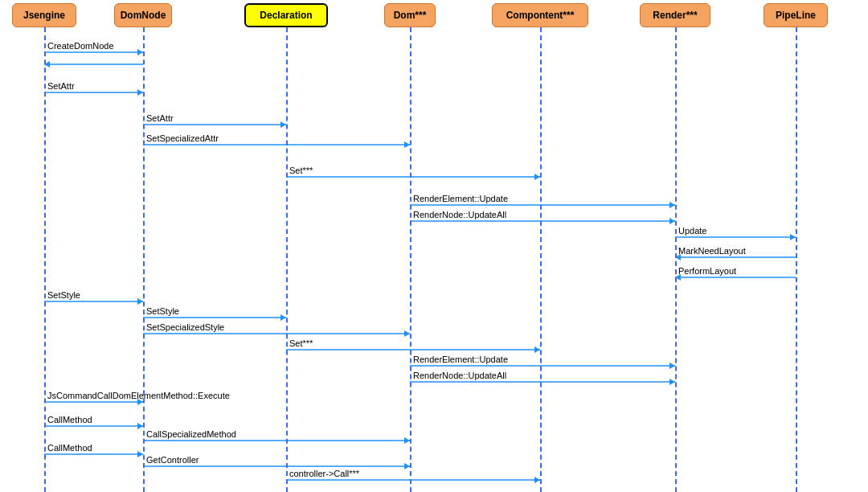  Describe the element at coordinates (411, 260) in the screenshot. I see `lifeline-dom` at that location.